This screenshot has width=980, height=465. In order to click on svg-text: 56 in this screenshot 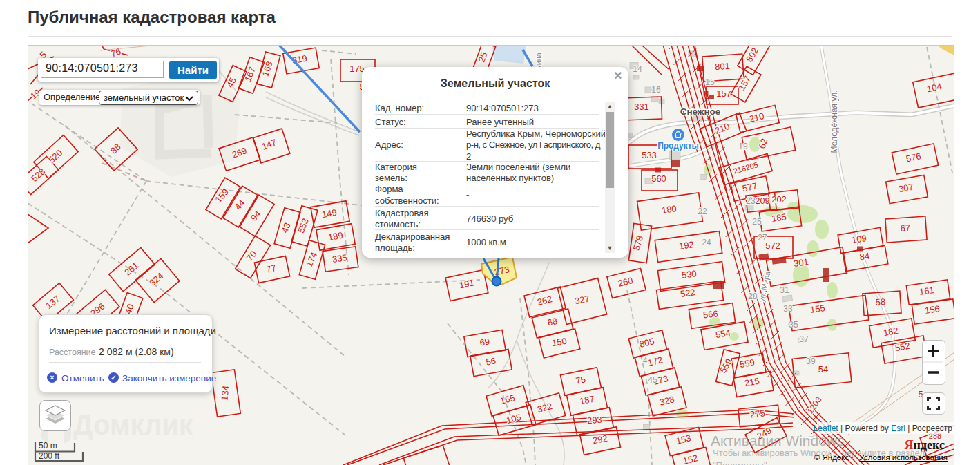, I will do `click(490, 361)`.